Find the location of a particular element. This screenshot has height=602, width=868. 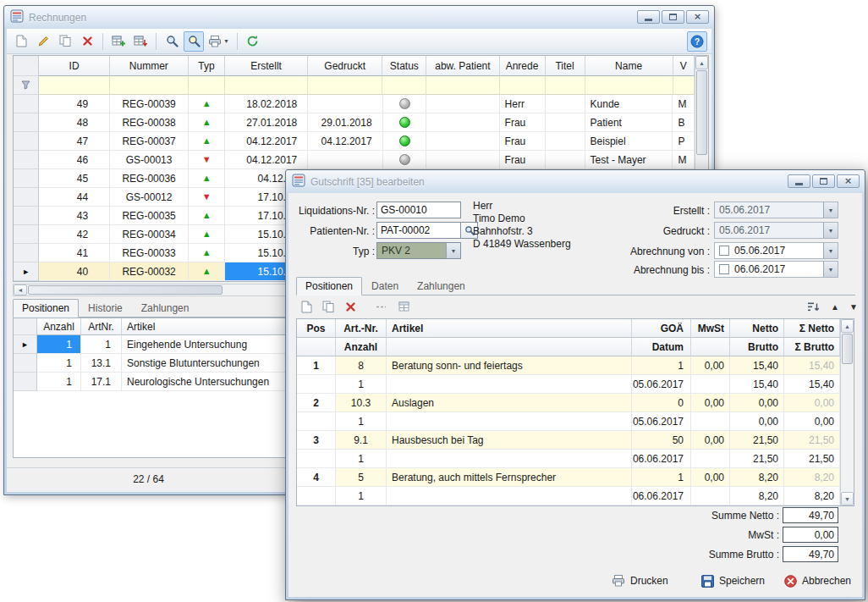

cell-summe-brutto: 21,50 is located at coordinates (812, 459).